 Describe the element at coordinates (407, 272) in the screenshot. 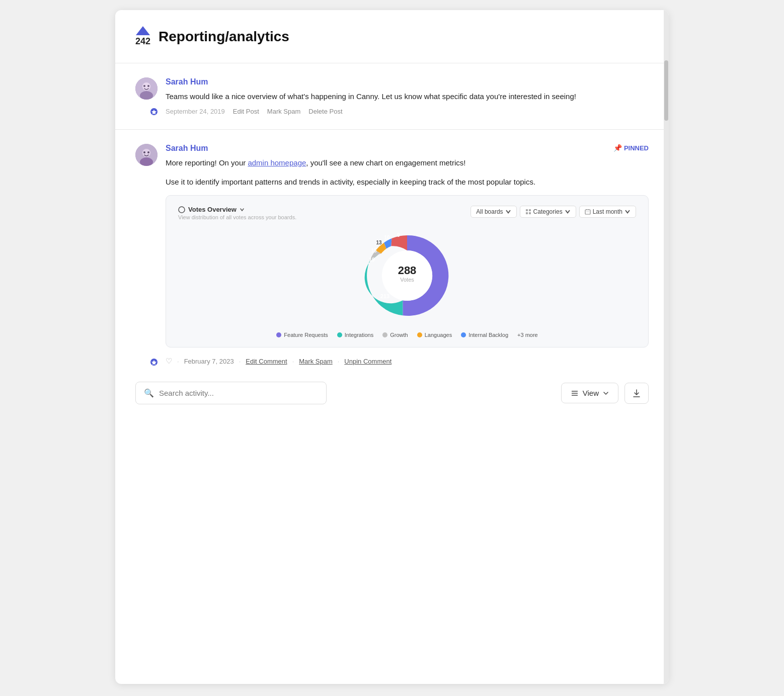

I see `chart-card: Votes Overview View distribution of all …` at that location.